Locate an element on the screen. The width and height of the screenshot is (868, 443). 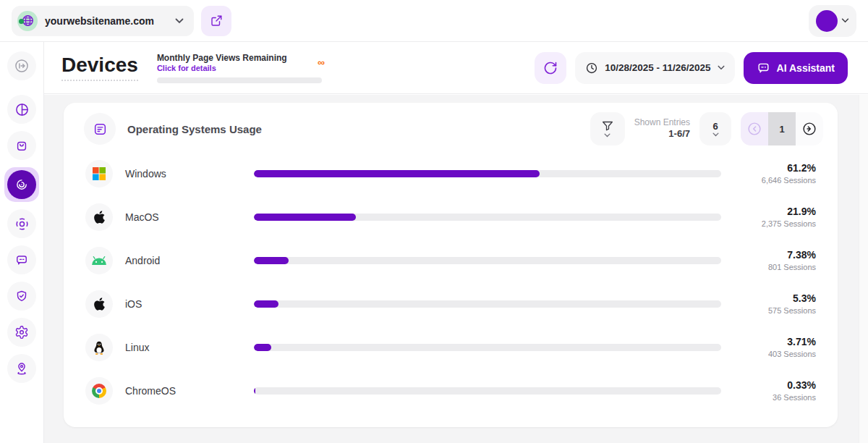
usage-sessions: 36 Sessions is located at coordinates (776, 398).